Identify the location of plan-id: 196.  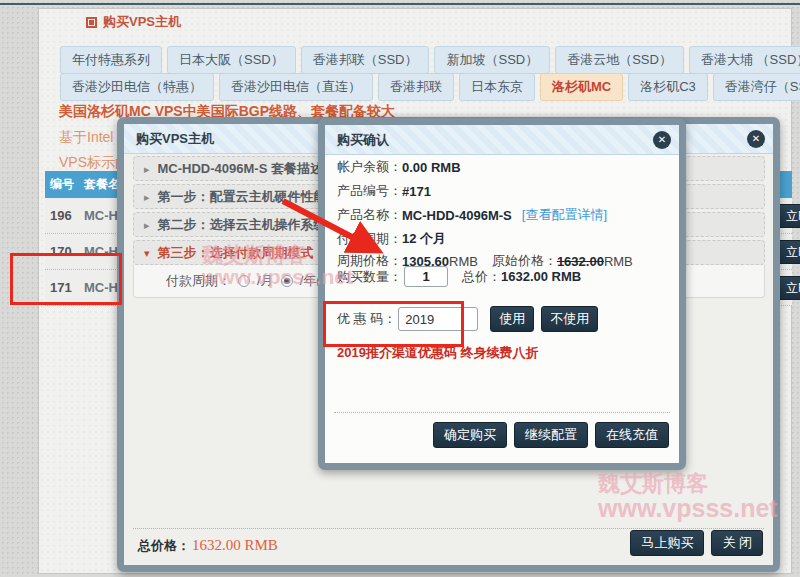
(67, 216).